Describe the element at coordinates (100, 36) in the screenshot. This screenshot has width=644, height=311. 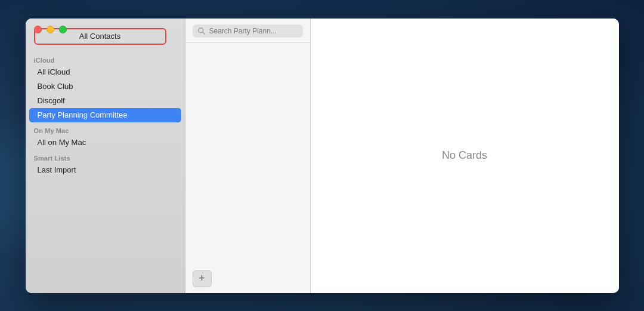
I see `all-contacts-label: All Contacts` at that location.